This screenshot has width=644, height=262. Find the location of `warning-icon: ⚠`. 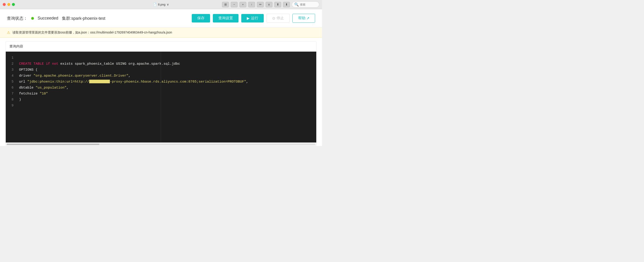

warning-icon: ⚠ is located at coordinates (8, 32).